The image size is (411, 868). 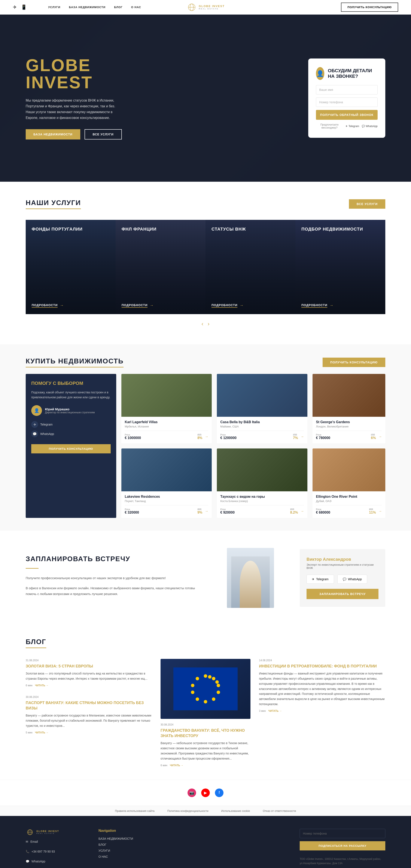 I want to click on sidebar-telegram-link: ✈ Telegram, so click(x=71, y=425).